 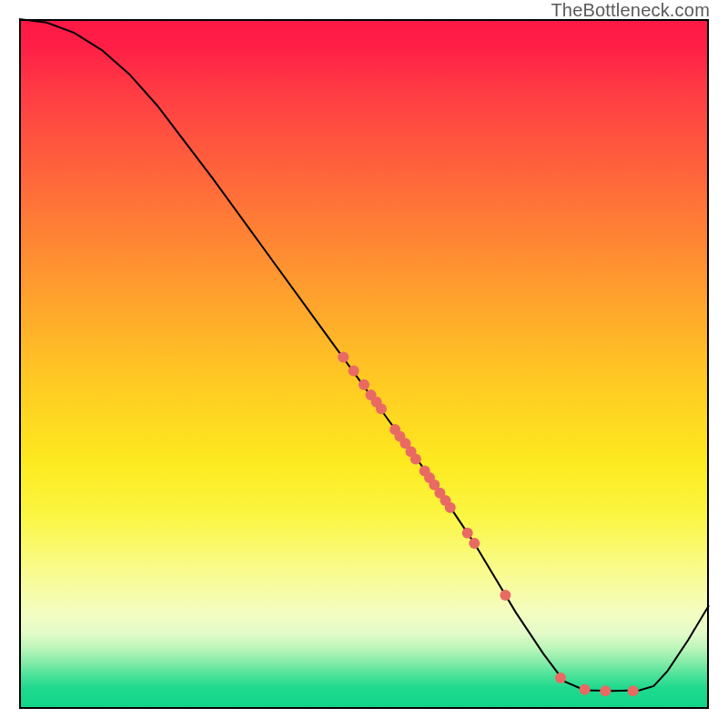 What do you see at coordinates (630, 11) in the screenshot?
I see `watermark-text: TheBottleneck.com` at bounding box center [630, 11].